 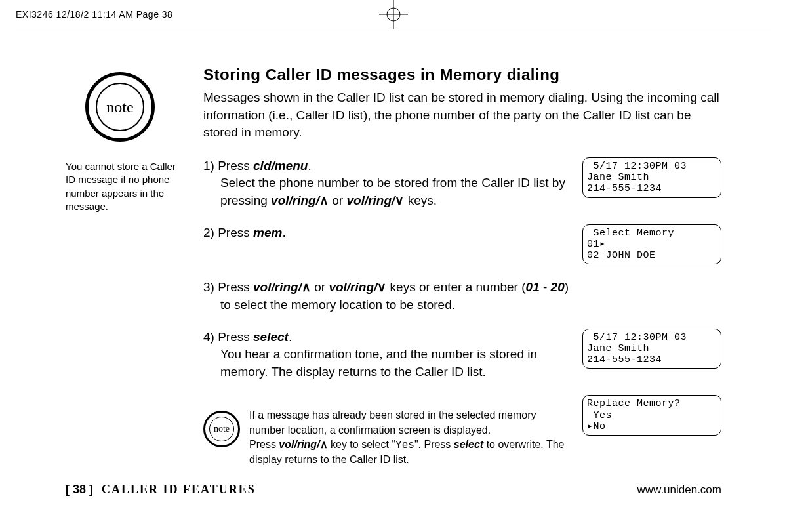 What do you see at coordinates (420, 201) in the screenshot?
I see `text: keys.` at bounding box center [420, 201].